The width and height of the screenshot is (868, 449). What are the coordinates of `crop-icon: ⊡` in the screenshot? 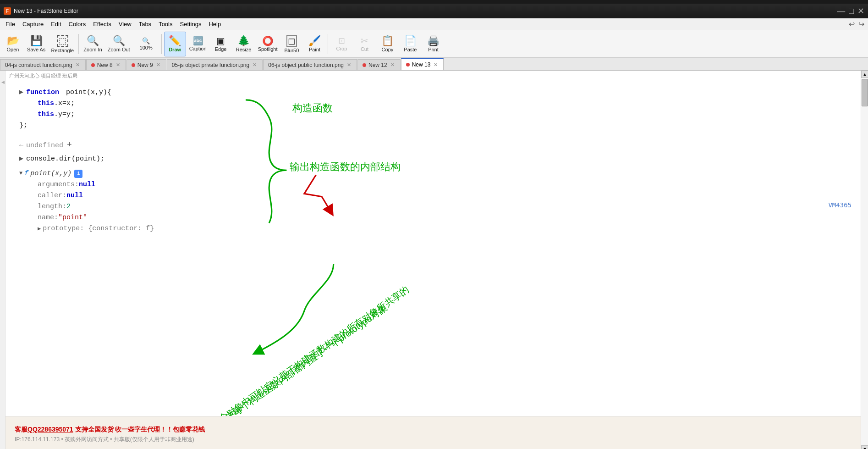 It's located at (342, 41).